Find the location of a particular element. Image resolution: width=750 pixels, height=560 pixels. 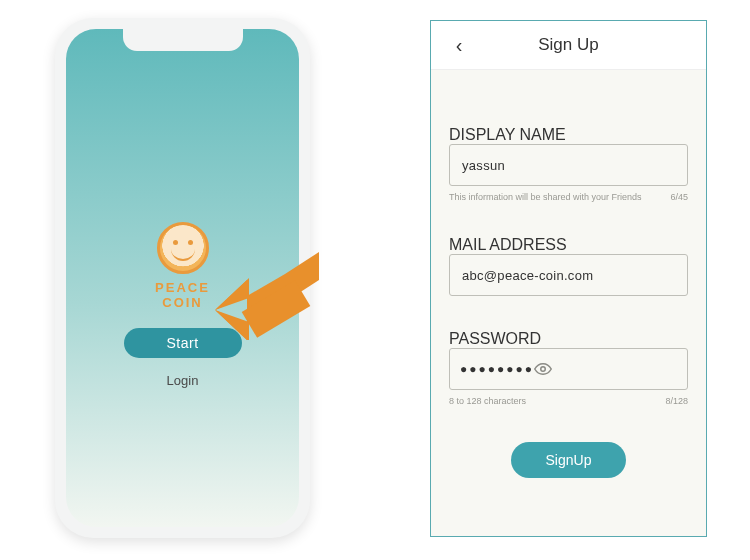

display-name-counter: 6/45 is located at coordinates (679, 197).